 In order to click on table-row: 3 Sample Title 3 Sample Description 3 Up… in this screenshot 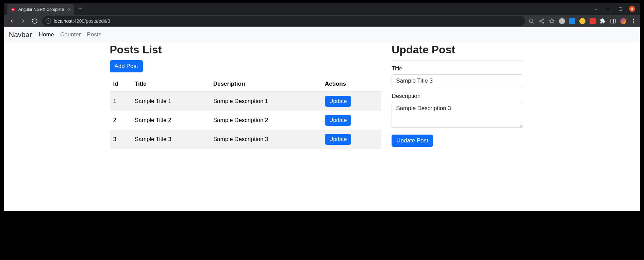, I will do `click(246, 139)`.